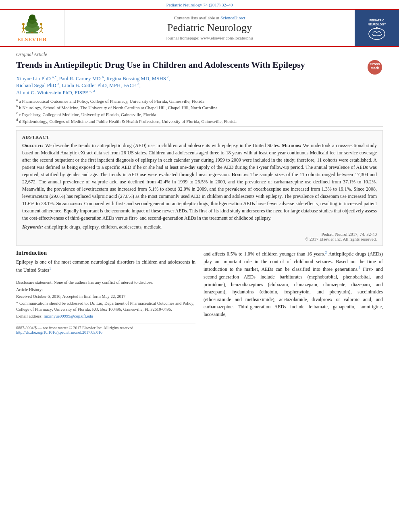 This screenshot has height=532, width=399. Describe the element at coordinates (200, 237) in the screenshot. I see `citation-box: Pediatr Neurol 2017; 74: 32-40 © 2017 El…` at that location.